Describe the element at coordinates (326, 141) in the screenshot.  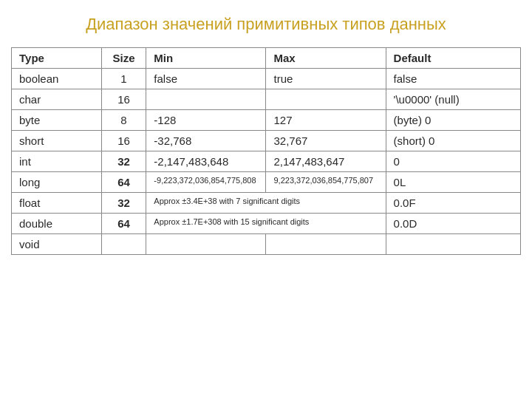
I see `cell-max: 32,767` at that location.